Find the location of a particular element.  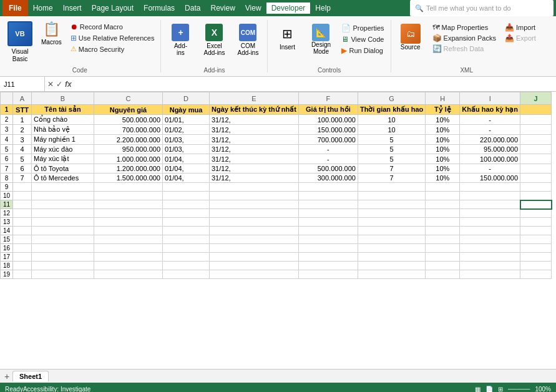

cell-h4: 10% is located at coordinates (443, 140).